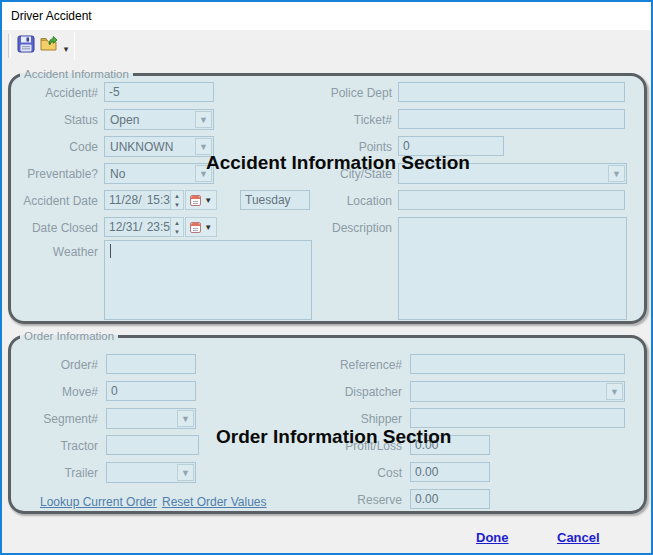 The width and height of the screenshot is (653, 555). I want to click on accident-weekday-display: Tuesday, so click(275, 200).